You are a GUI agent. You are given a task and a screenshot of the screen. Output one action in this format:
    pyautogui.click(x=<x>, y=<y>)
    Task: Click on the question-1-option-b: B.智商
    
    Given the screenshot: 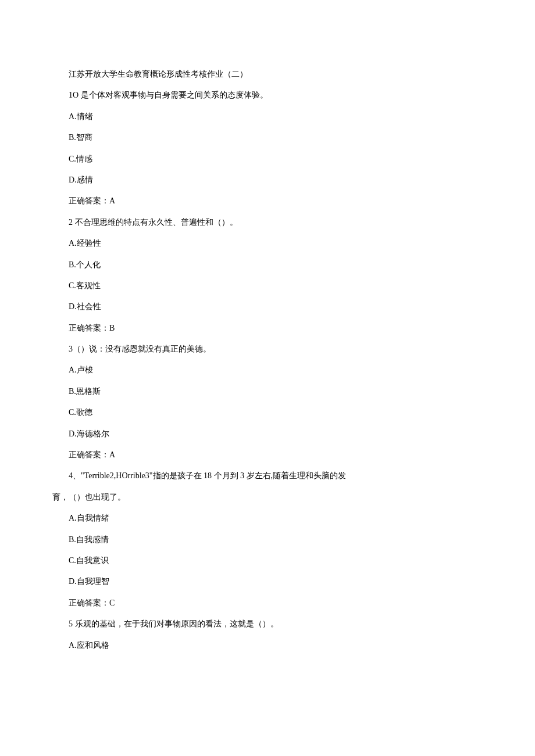 What is the action you would take?
    pyautogui.click(x=268, y=138)
    